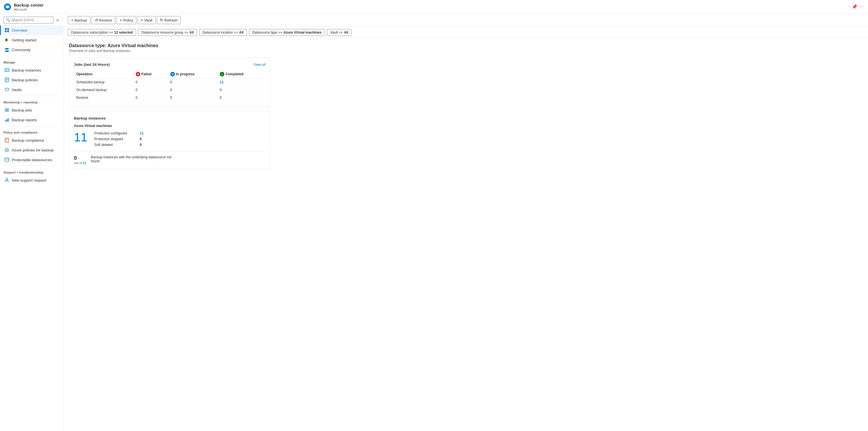 This screenshot has width=868, height=431. What do you see at coordinates (92, 32) in the screenshot?
I see `filter-subscription-label: Datasource subscription ==` at bounding box center [92, 32].